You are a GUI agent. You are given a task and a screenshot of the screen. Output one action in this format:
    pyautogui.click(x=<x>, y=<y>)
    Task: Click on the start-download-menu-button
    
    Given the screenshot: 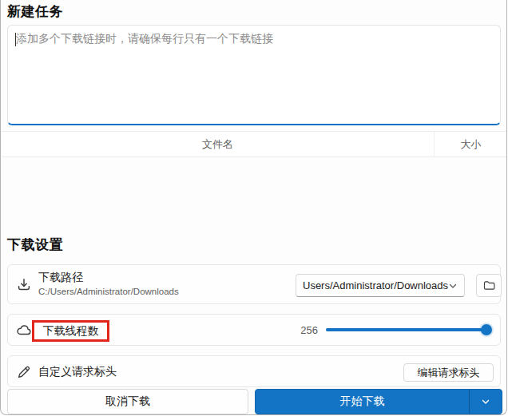 What is the action you would take?
    pyautogui.click(x=486, y=402)
    